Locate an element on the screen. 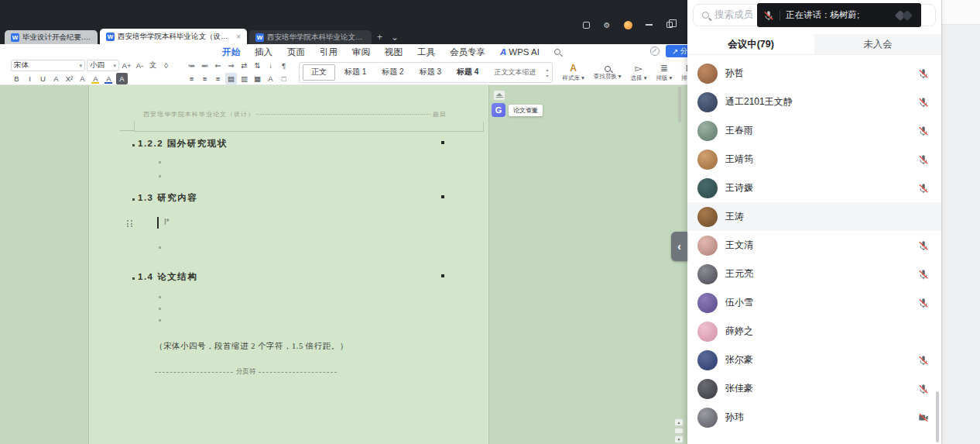 The height and width of the screenshot is (444, 980). menu-item-视图: 视图 is located at coordinates (393, 53).